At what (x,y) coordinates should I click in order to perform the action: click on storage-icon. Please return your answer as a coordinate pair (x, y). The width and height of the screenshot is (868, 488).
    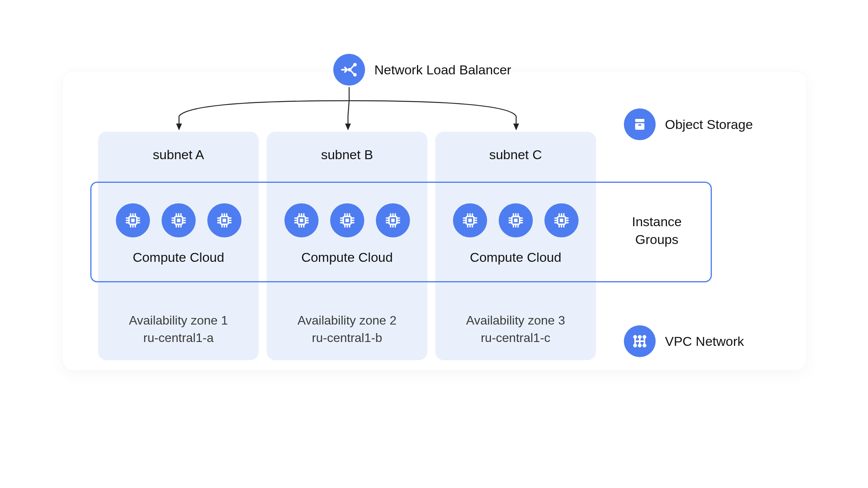
    Looking at the image, I should click on (640, 124).